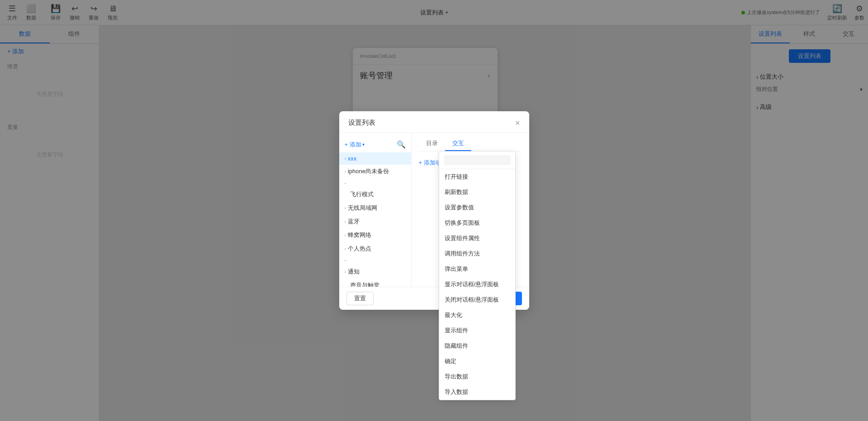 The height and width of the screenshot is (421, 868). What do you see at coordinates (477, 346) in the screenshot?
I see `action-hide-component: 隐藏组件` at bounding box center [477, 346].